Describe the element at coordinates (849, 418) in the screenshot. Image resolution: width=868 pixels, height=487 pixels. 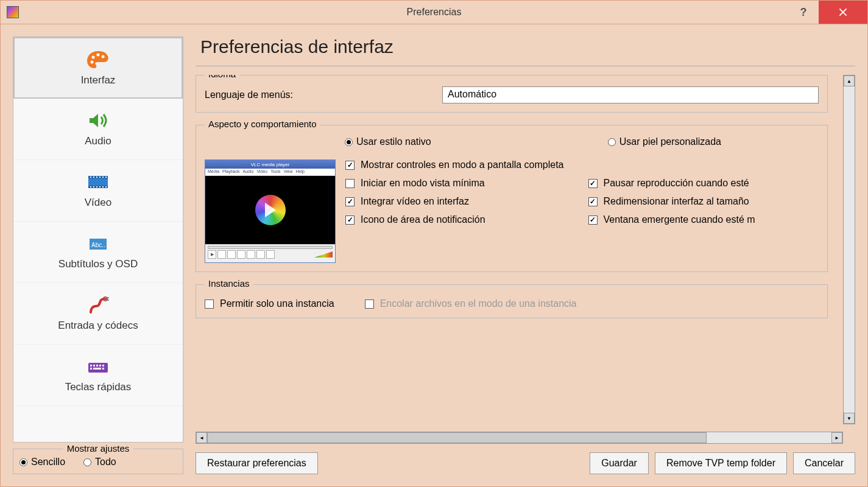
I see `scroll-down-arrow-icon: ▼` at that location.